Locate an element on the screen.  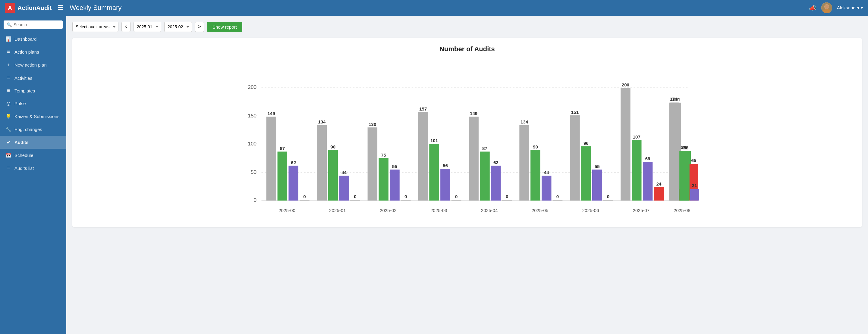
audits-icon: ✔ is located at coordinates (8, 142).